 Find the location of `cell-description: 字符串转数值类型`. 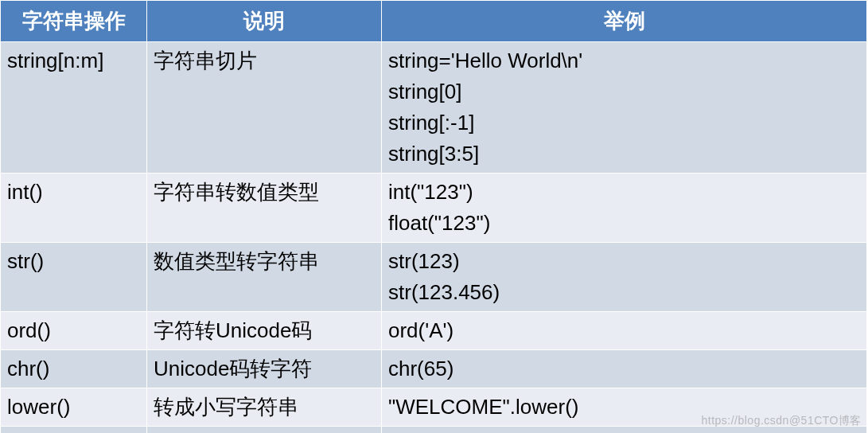

cell-description: 字符串转数值类型 is located at coordinates (264, 209).